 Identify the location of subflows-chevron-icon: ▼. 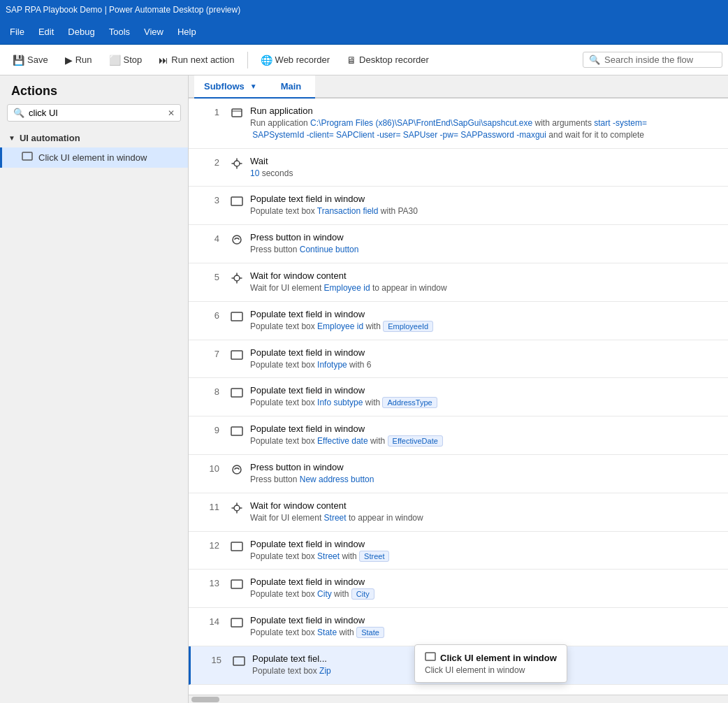
(254, 87).